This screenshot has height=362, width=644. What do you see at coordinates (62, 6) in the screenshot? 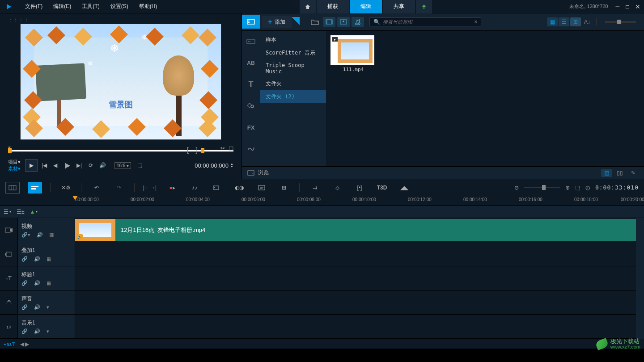
I see `menu-edit: 编辑(E)` at bounding box center [62, 6].